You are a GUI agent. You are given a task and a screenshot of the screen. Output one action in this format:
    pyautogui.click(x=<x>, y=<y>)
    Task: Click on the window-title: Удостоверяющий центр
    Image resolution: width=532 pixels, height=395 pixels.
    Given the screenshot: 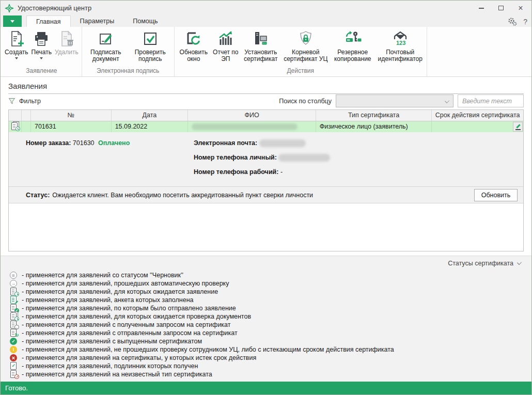 What is the action you would take?
    pyautogui.click(x=55, y=8)
    